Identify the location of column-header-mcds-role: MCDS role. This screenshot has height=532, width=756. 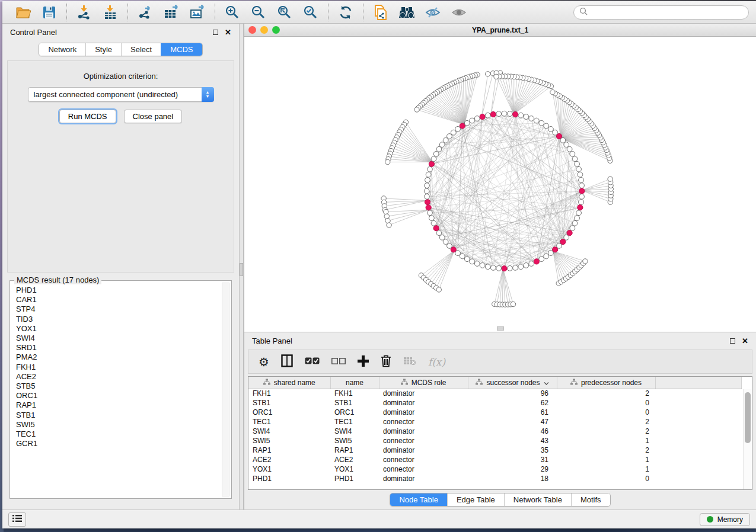
(423, 383).